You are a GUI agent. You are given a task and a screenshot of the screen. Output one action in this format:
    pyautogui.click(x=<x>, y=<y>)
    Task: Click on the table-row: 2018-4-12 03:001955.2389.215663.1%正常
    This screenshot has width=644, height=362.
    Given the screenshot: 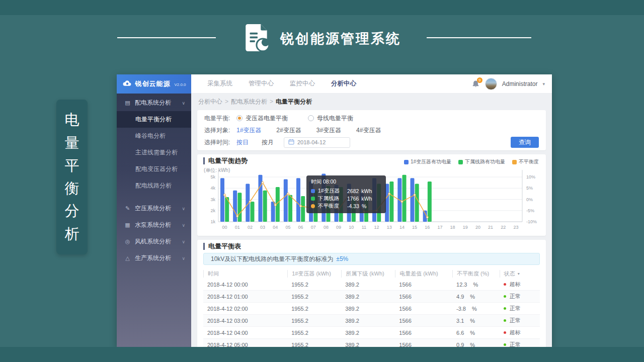 What is the action you would take?
    pyautogui.click(x=371, y=321)
    